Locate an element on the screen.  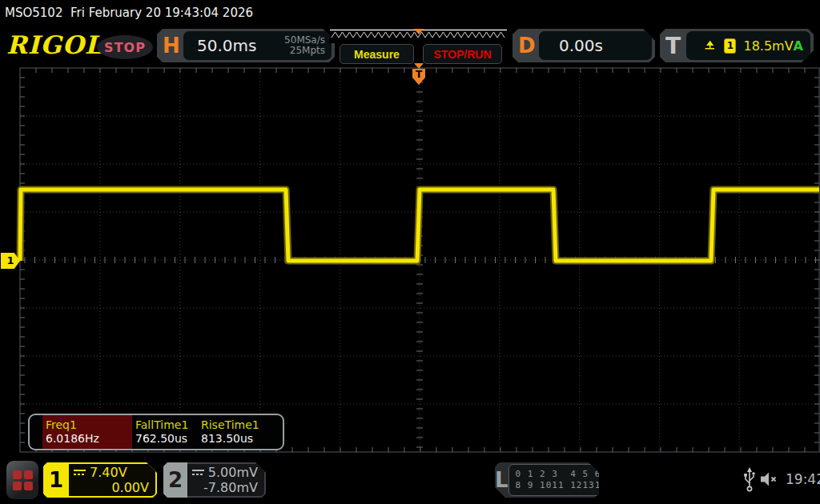
measurement-value: 762.50us is located at coordinates (165, 438).